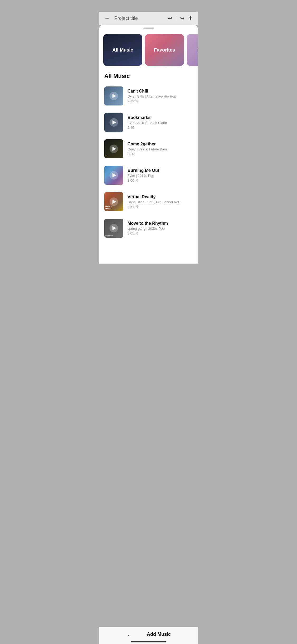  What do you see at coordinates (160, 127) in the screenshot?
I see `duration-bookmarks: 2:49` at bounding box center [160, 127].